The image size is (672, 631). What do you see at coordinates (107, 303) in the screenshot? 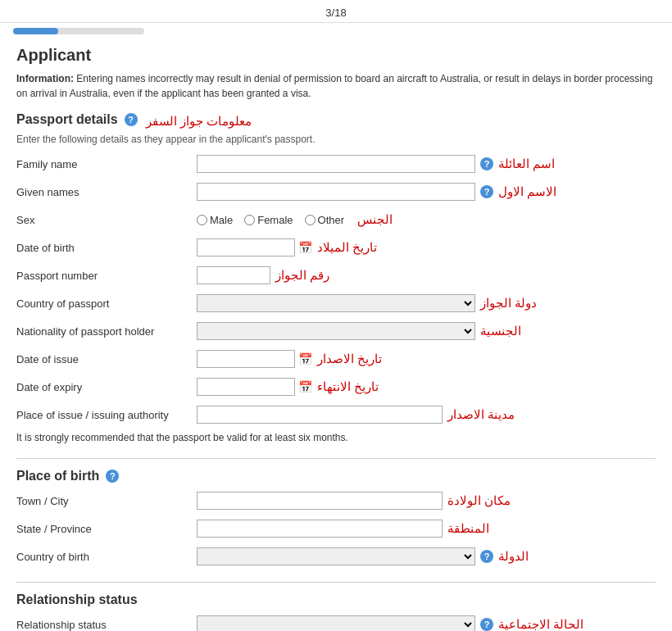
I see `country-passport-label: Country of passport` at bounding box center [107, 303].